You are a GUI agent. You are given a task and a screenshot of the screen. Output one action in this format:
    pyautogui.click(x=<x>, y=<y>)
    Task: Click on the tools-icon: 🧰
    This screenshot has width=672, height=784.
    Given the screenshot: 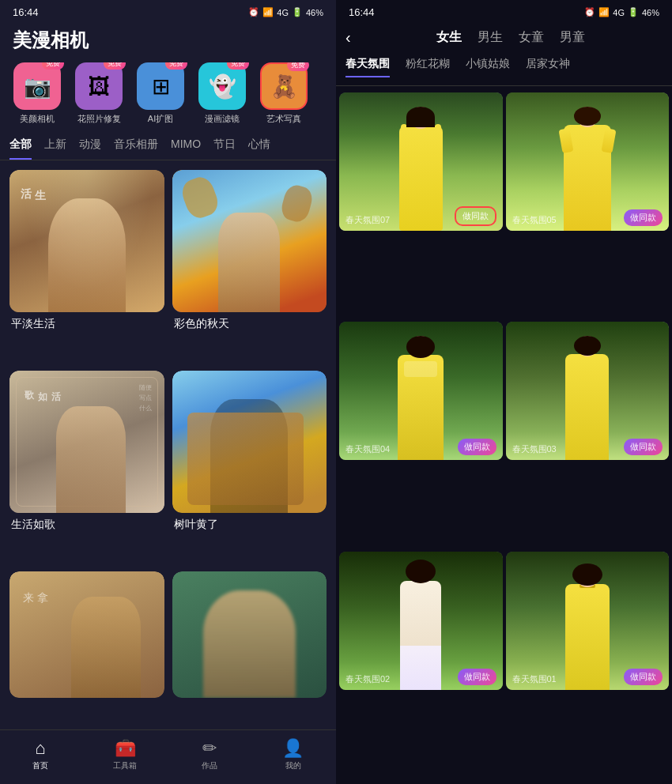 What is the action you would take?
    pyautogui.click(x=125, y=748)
    